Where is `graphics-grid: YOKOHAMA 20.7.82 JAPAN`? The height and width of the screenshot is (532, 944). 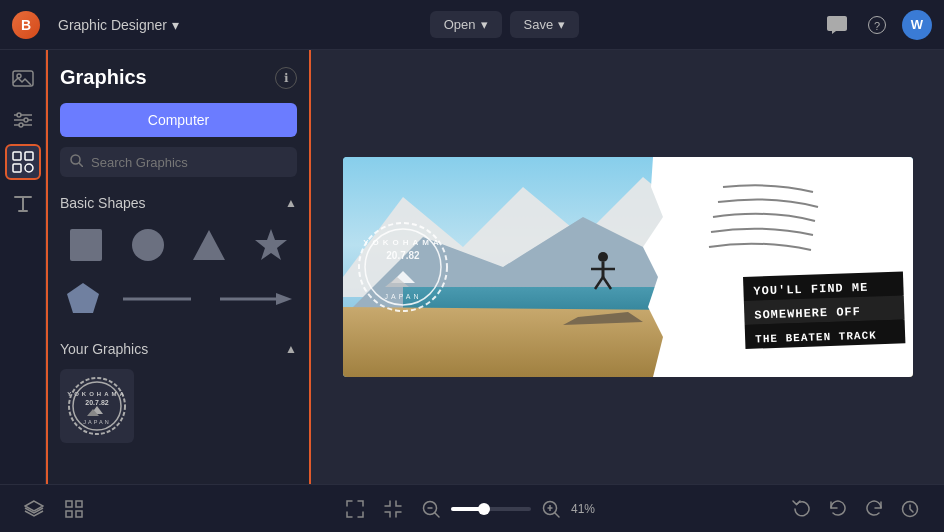
graphics-grid: YOKOHAMA 20.7.82 JAPAN is located at coordinates (178, 406).